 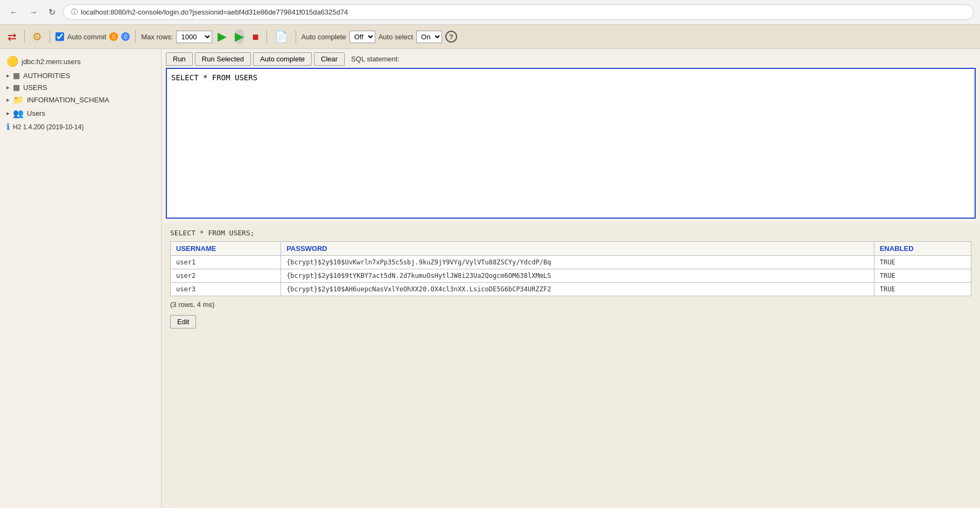 I want to click on csv-icon: 📄, so click(x=281, y=37).